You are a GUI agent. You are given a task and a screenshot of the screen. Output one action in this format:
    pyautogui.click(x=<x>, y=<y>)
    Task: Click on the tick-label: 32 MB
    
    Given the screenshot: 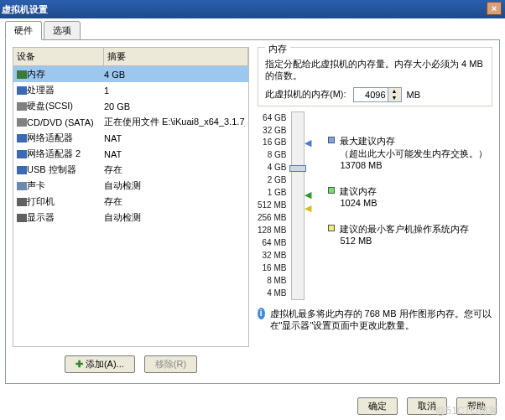 What is the action you would take?
    pyautogui.click(x=272, y=255)
    